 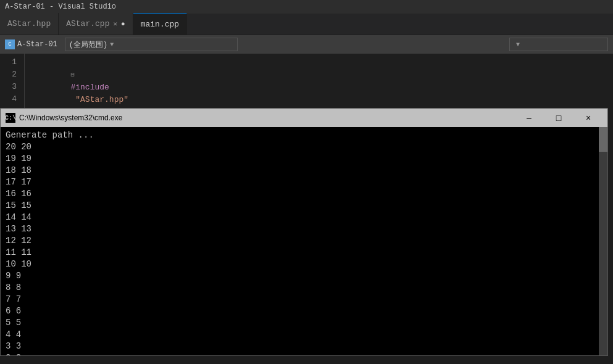 What do you see at coordinates (306, 25) in the screenshot?
I see `tab-bar: AStar.hpp AStar.cpp ✕ ● main.cpp` at bounding box center [306, 25].